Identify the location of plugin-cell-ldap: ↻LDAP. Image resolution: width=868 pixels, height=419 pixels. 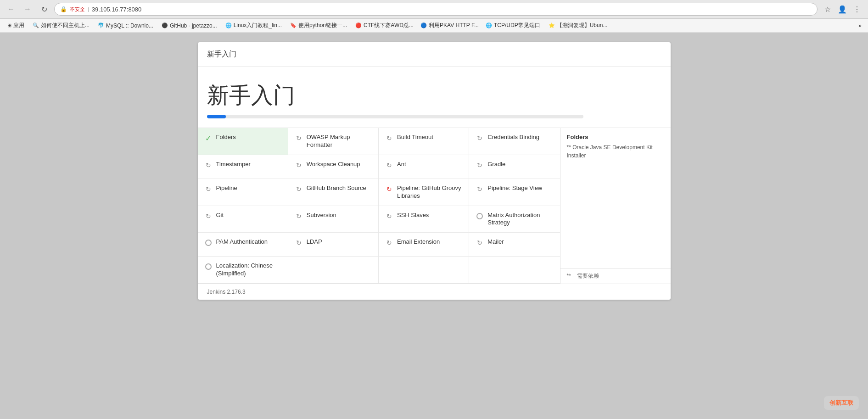
(333, 245).